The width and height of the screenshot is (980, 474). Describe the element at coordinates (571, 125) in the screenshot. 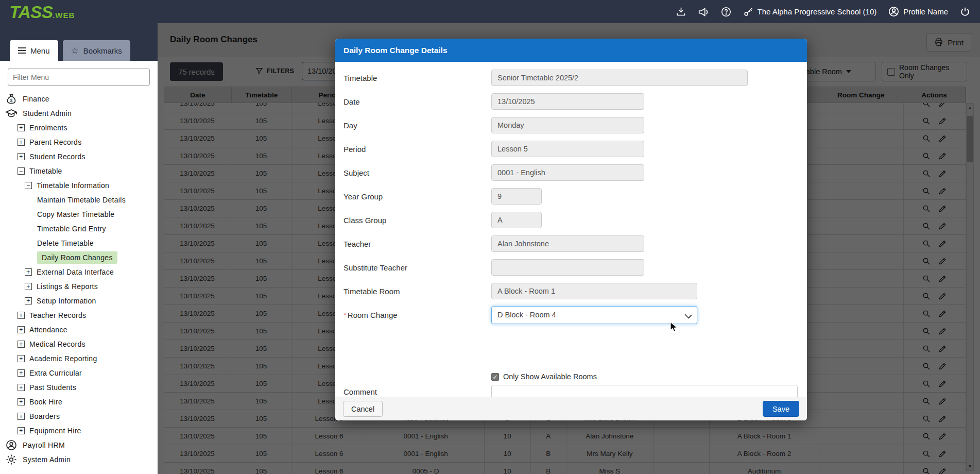

I see `field-row-day: DayMonday` at that location.